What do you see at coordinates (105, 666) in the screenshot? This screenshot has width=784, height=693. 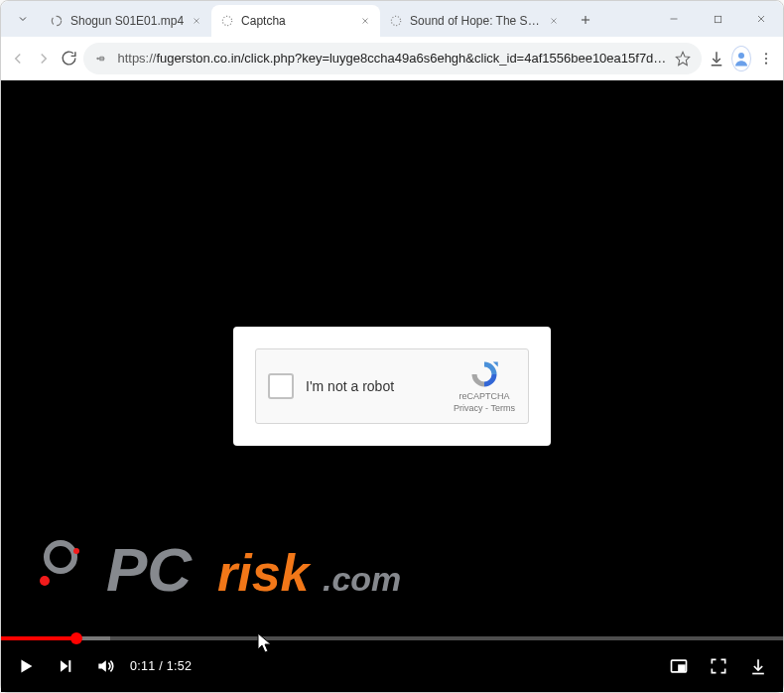 I see `volume-button` at bounding box center [105, 666].